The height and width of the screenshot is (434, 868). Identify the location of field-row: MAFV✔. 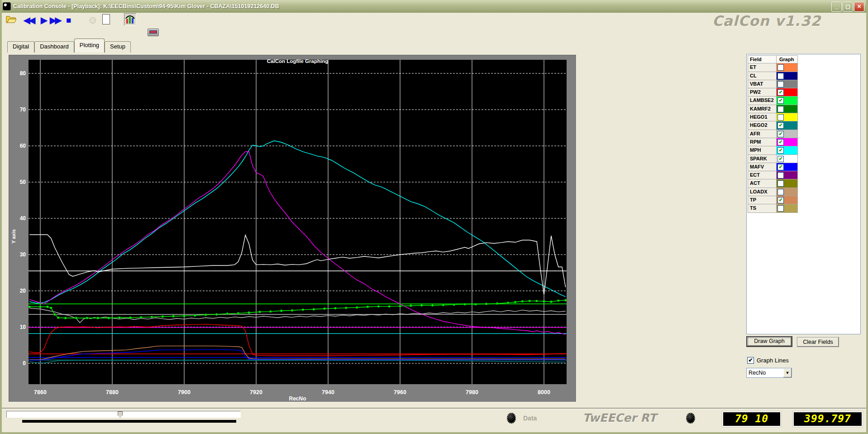
(773, 167).